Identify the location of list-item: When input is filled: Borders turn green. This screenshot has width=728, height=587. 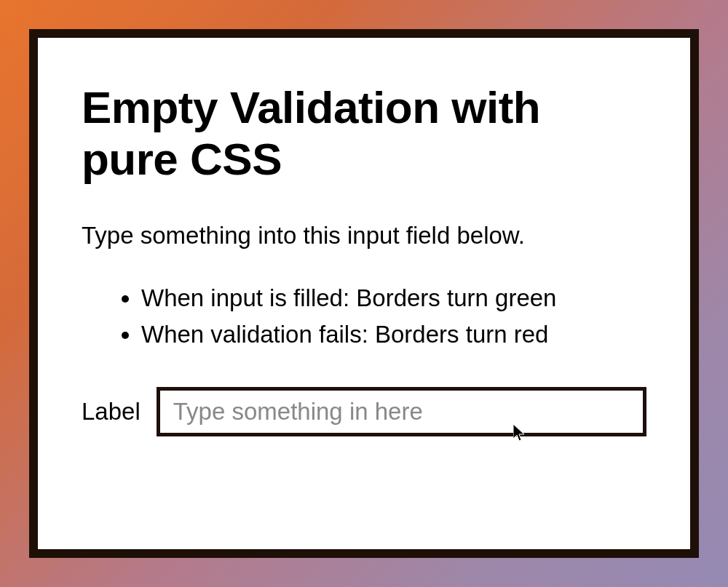
(394, 298).